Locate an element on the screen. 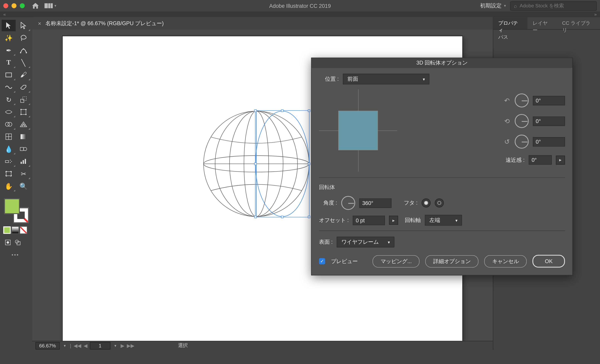 This screenshot has width=600, height=364. tab-properties: プロパティ is located at coordinates (510, 23).